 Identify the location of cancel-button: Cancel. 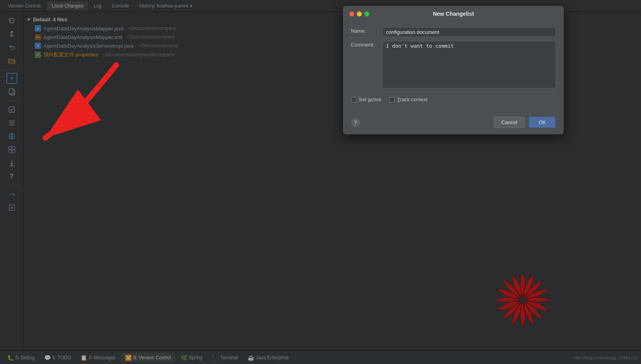
(509, 122).